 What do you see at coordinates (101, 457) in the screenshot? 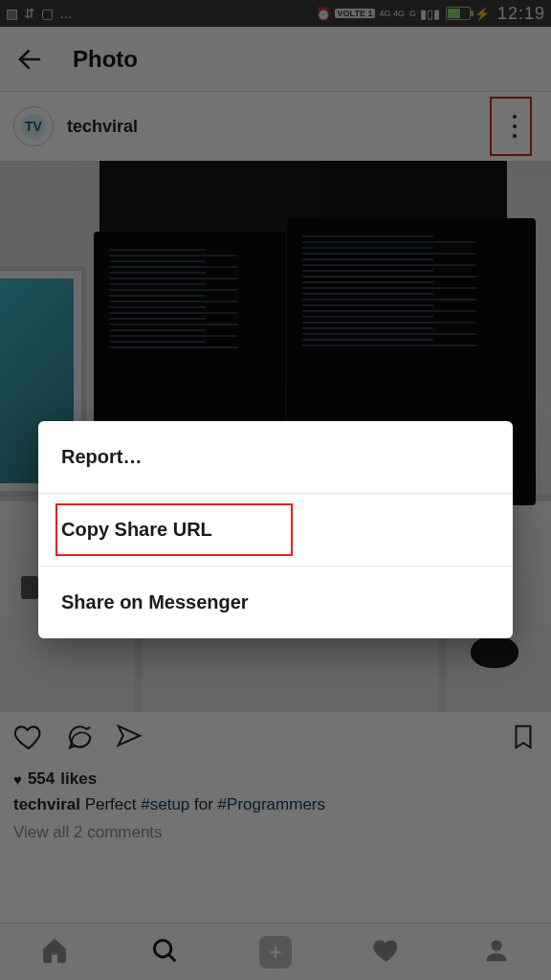
I see `sheet-item-label: Report…` at bounding box center [101, 457].